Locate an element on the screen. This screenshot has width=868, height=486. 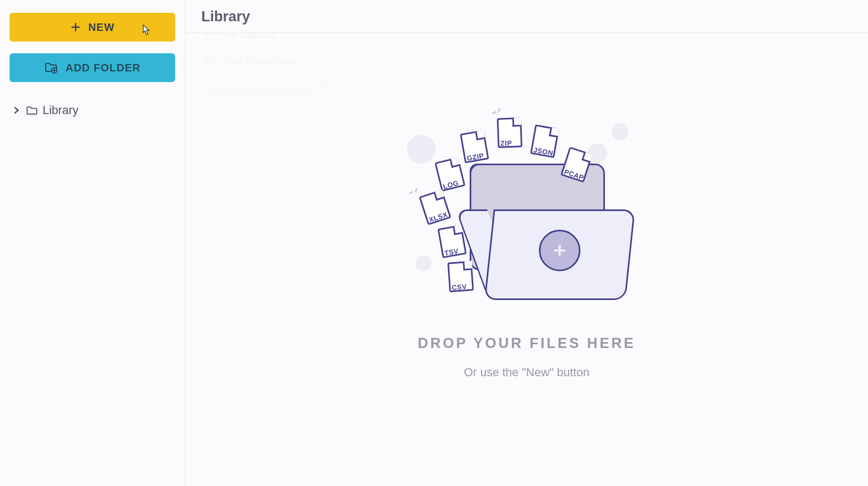
page-title: Library is located at coordinates (527, 17).